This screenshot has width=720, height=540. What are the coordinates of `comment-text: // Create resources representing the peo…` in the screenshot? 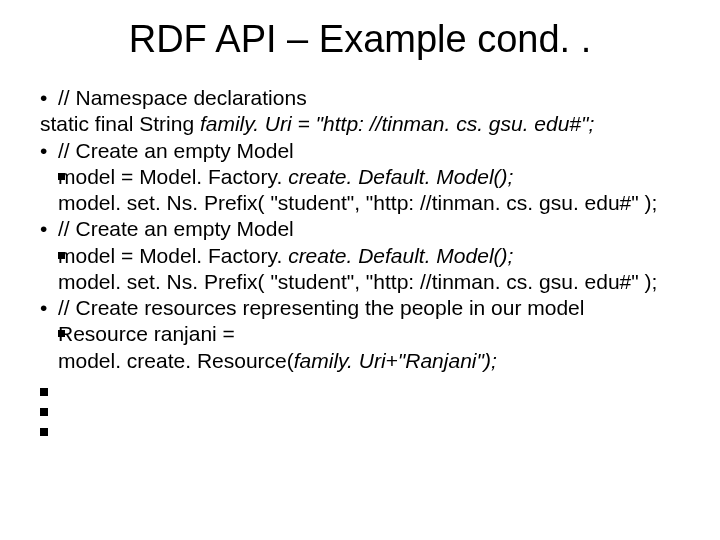 It's located at (321, 308).